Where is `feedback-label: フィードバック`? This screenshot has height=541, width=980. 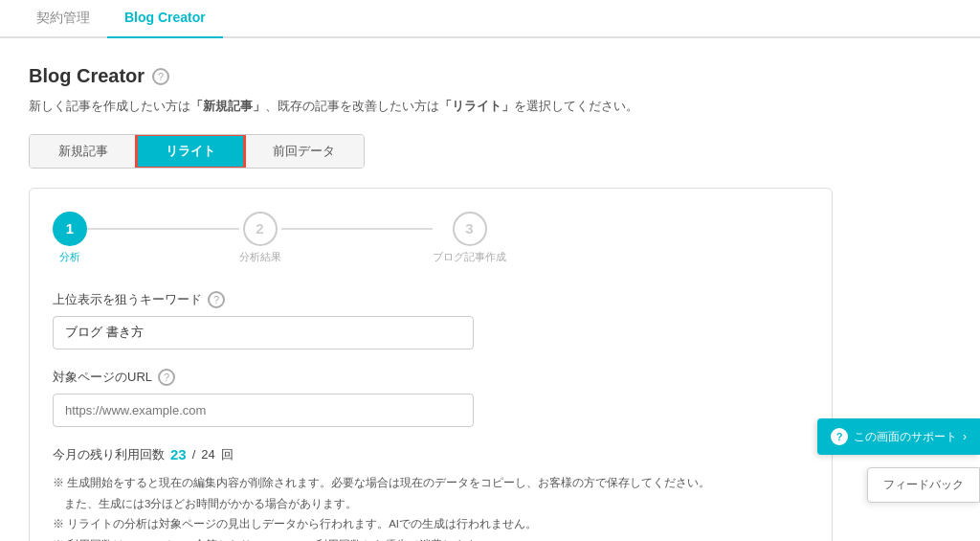 feedback-label: フィードバック is located at coordinates (924, 485).